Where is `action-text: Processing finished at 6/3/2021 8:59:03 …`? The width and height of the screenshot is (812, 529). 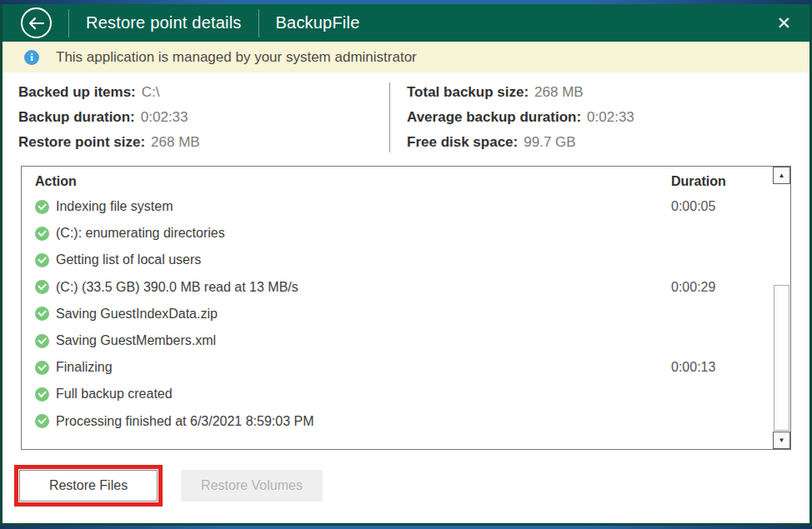
action-text: Processing finished at 6/3/2021 8:59:03 … is located at coordinates (185, 422).